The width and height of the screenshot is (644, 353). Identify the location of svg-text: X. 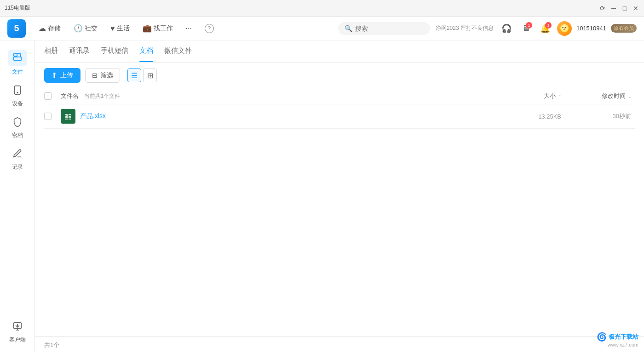
(67, 117).